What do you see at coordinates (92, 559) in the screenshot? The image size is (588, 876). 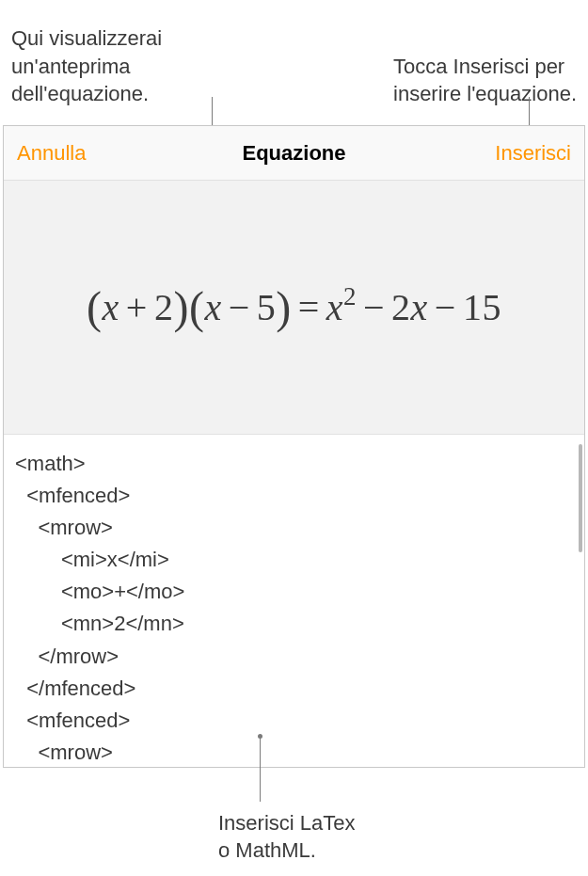 I see `code-line: <mi>x</mi>` at bounding box center [92, 559].